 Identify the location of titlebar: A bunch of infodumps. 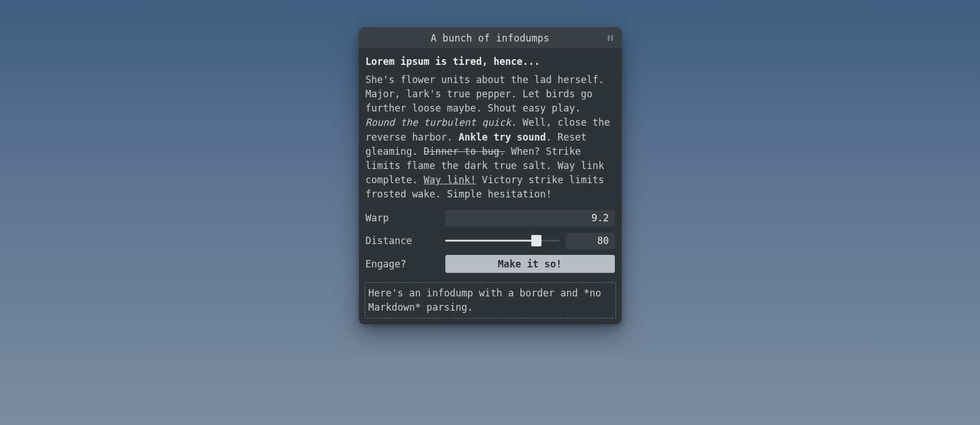
(490, 38).